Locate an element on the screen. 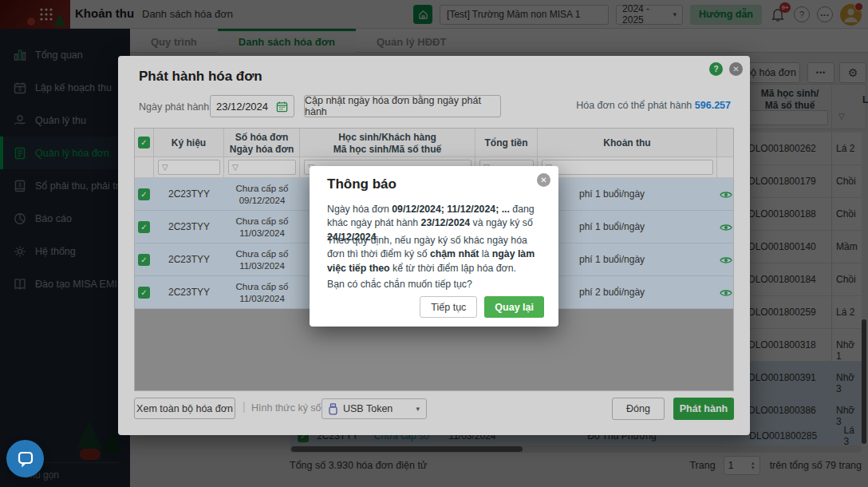 Image resolution: width=868 pixels, height=487 pixels. dialog-title: Thông báo is located at coordinates (362, 184).